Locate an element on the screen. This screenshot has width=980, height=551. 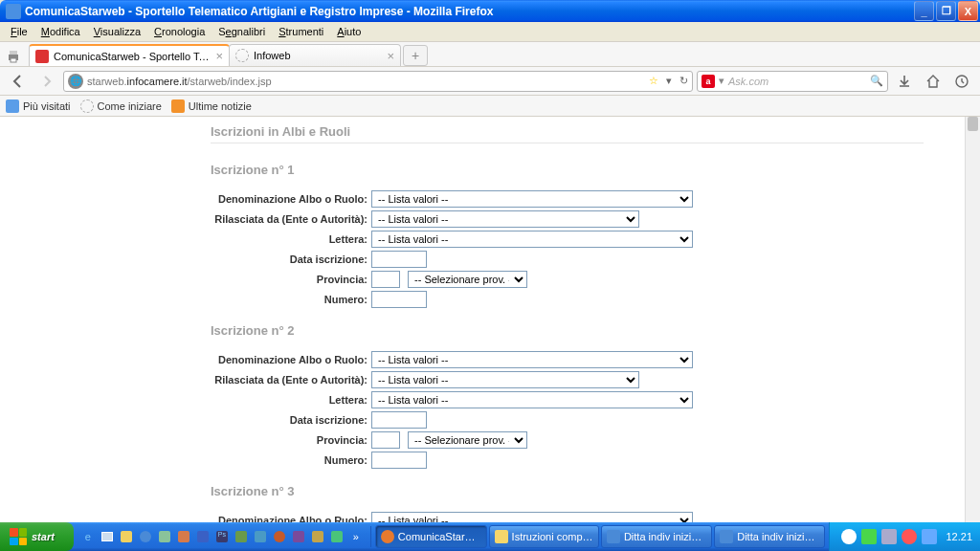
home-icon is located at coordinates (933, 81).